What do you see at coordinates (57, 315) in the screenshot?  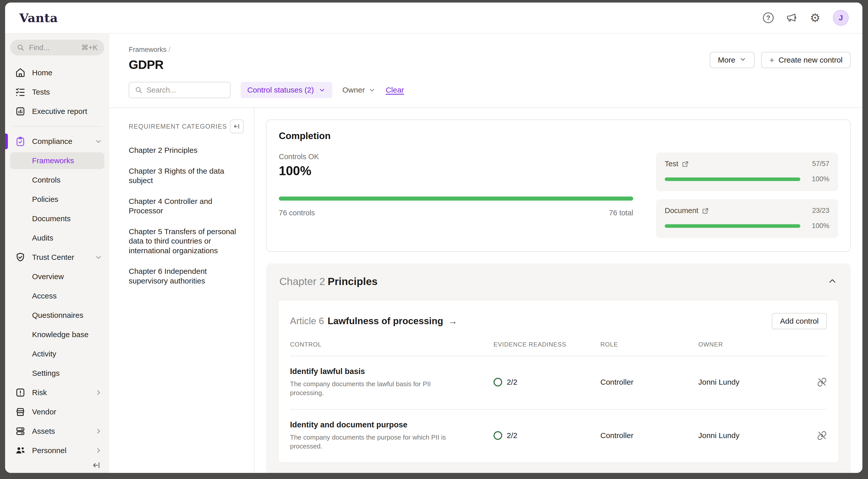 I see `sidebar-item-questionnaires: Questionnaires` at bounding box center [57, 315].